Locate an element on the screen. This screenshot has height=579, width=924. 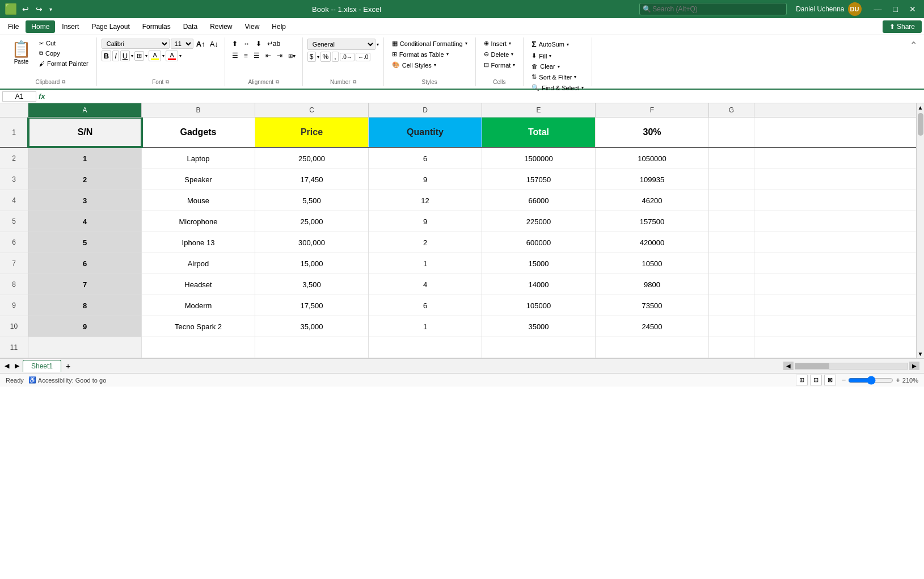
font-expand-icon: ⧉ is located at coordinates (167, 82).